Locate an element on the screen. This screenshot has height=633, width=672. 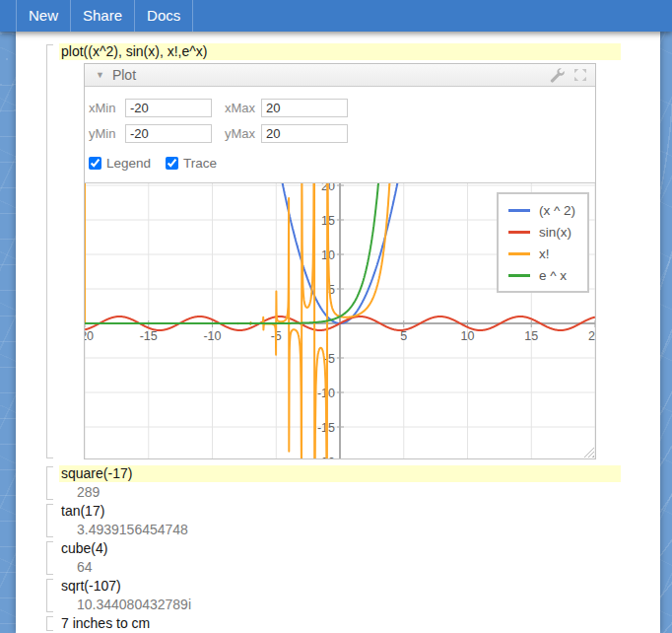
y-range-row: yMin yMax is located at coordinates (342, 134).